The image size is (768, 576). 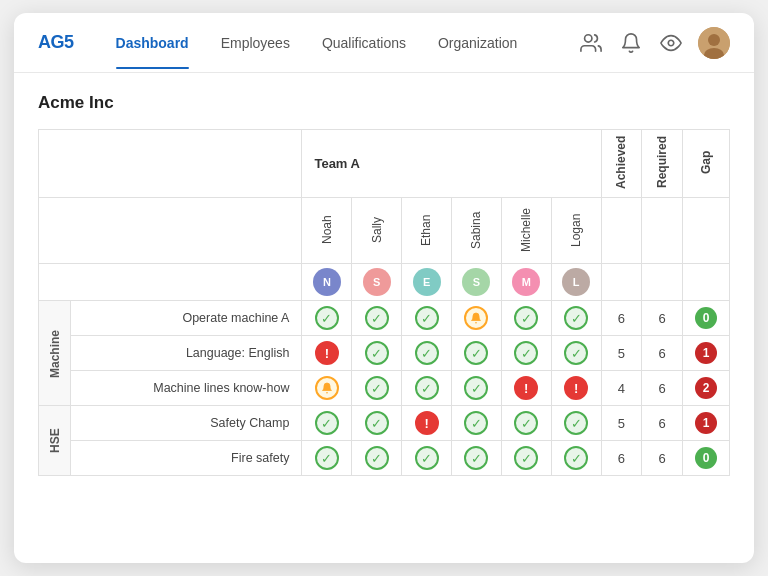 I want to click on col-header-achieved: Achieved, so click(x=622, y=164).